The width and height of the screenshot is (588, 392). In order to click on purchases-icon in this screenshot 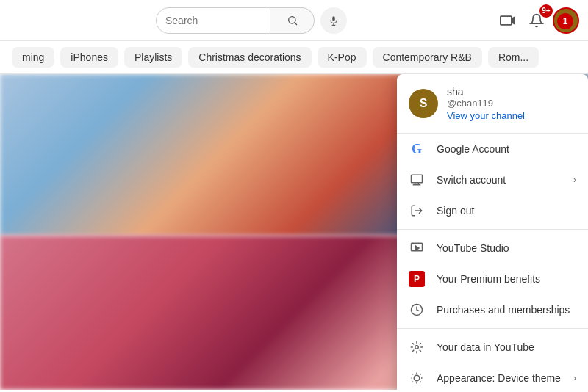, I will do `click(417, 310)`.